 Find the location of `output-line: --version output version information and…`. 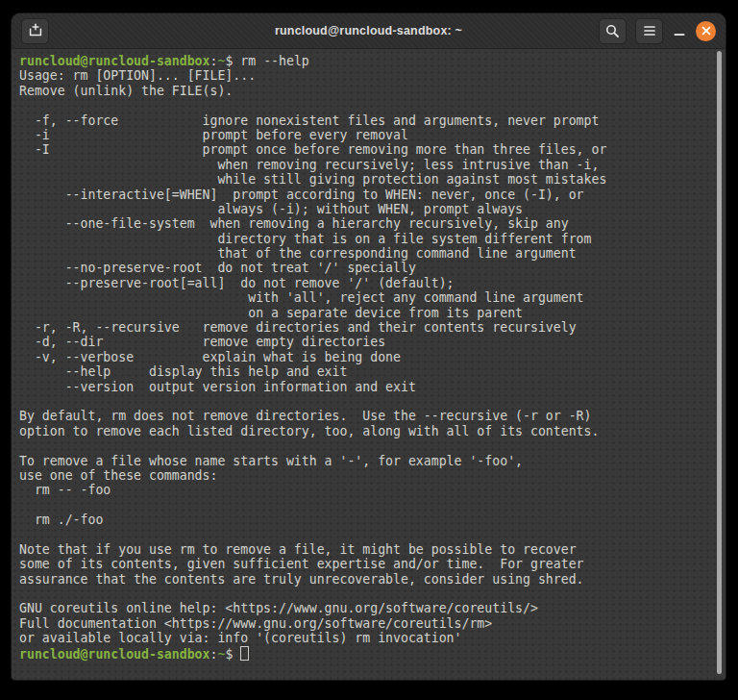

output-line: --version output version information and… is located at coordinates (369, 387).